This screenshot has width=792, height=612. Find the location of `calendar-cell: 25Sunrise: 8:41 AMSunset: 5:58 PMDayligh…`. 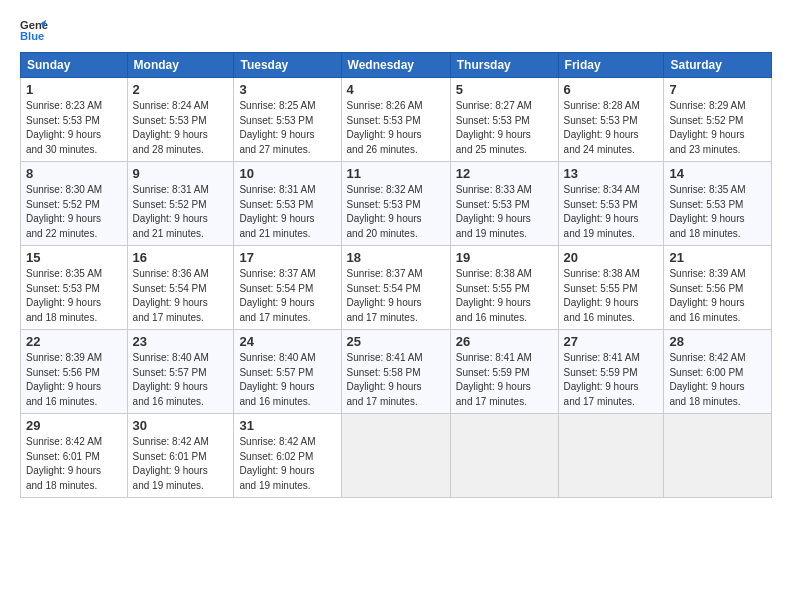

calendar-cell: 25Sunrise: 8:41 AMSunset: 5:58 PMDayligh… is located at coordinates (396, 372).